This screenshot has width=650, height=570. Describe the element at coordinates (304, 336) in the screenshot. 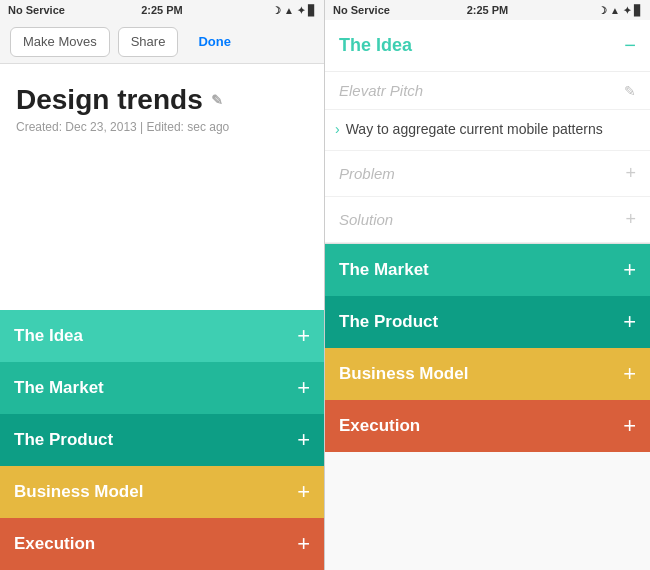

I see `left-idea-plus-icon: +` at that location.